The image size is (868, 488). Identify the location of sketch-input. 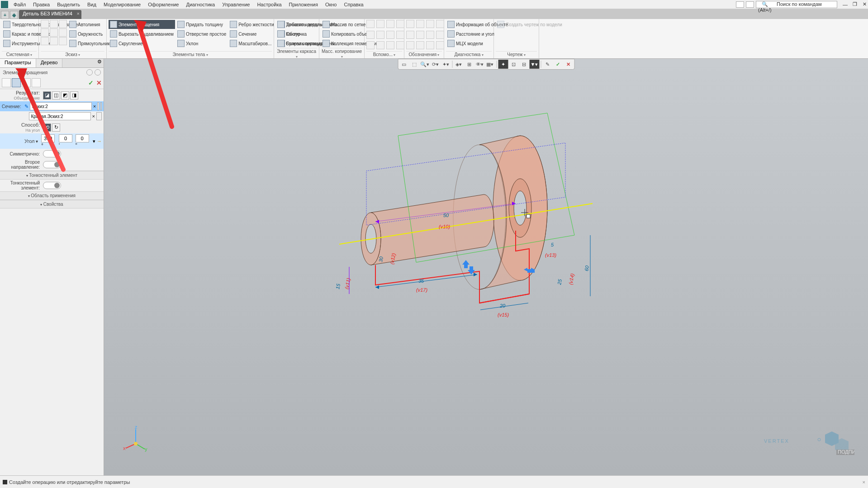
(61, 106).